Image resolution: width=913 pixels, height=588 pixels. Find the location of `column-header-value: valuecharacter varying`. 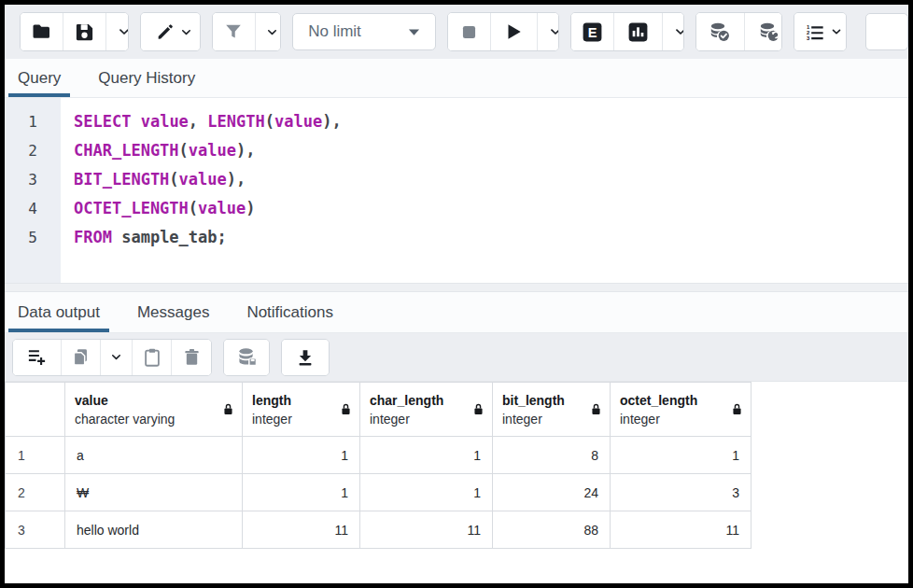

column-header-value: valuecharacter varying is located at coordinates (154, 410).